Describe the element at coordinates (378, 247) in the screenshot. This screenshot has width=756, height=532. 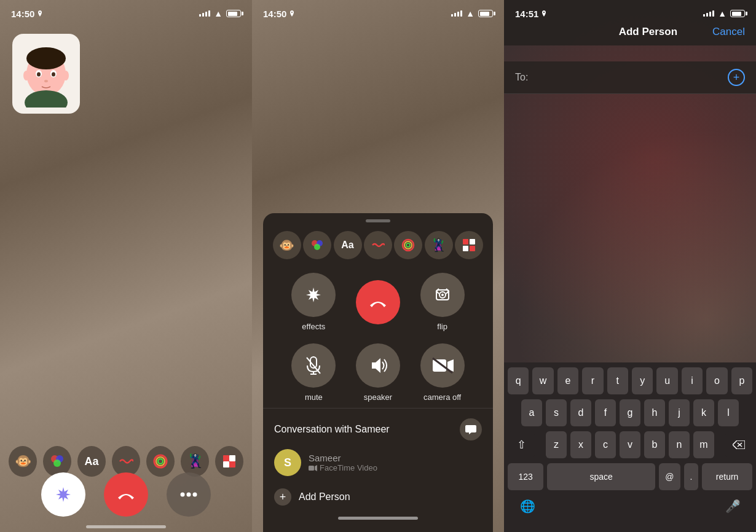
I see `modal-toolbar: 🐵 Aa` at that location.